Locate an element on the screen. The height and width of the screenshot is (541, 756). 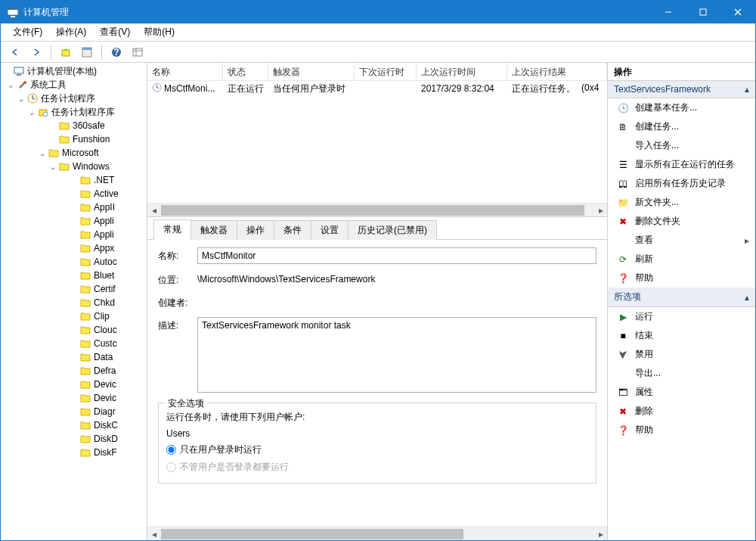
tree-folder-item: DiskD is located at coordinates (74, 439).